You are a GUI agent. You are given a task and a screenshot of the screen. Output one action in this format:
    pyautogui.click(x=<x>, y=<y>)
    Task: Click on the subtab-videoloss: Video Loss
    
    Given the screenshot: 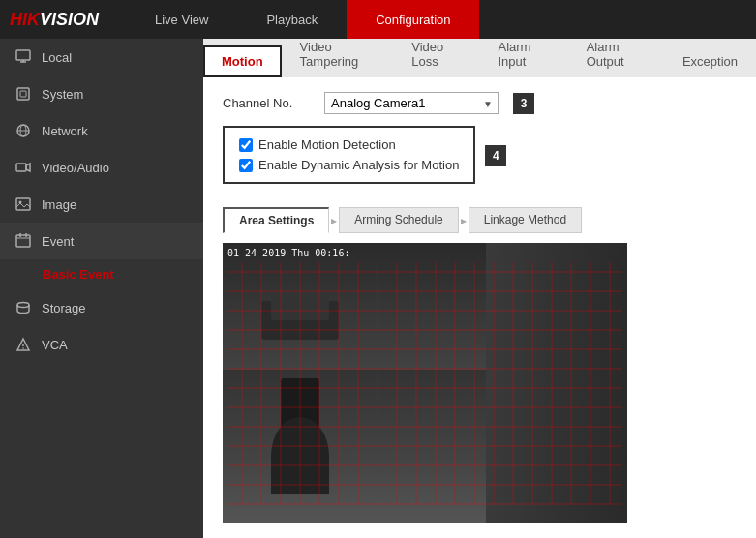 What is the action you would take?
    pyautogui.click(x=436, y=58)
    